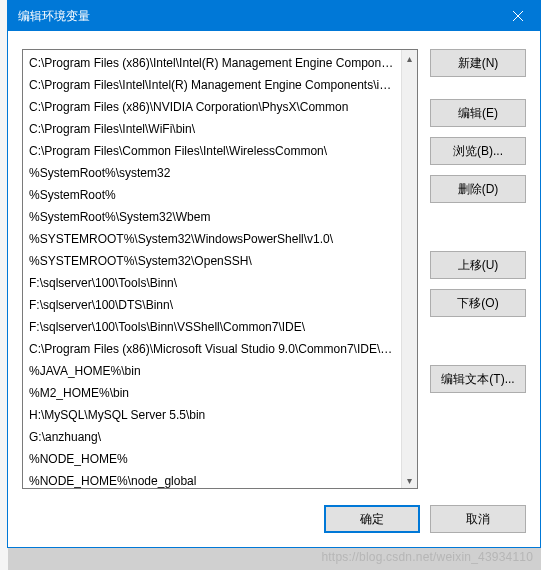 The height and width of the screenshot is (570, 541). Describe the element at coordinates (409, 269) in the screenshot. I see `vertical-scrollbar: ▴ ▾` at that location.